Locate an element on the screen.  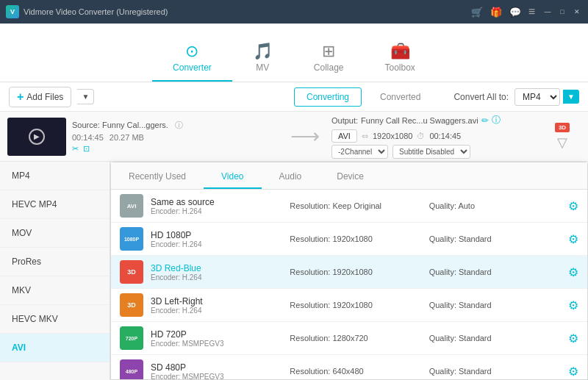
format-badge-avi: AVI is located at coordinates (344, 136).